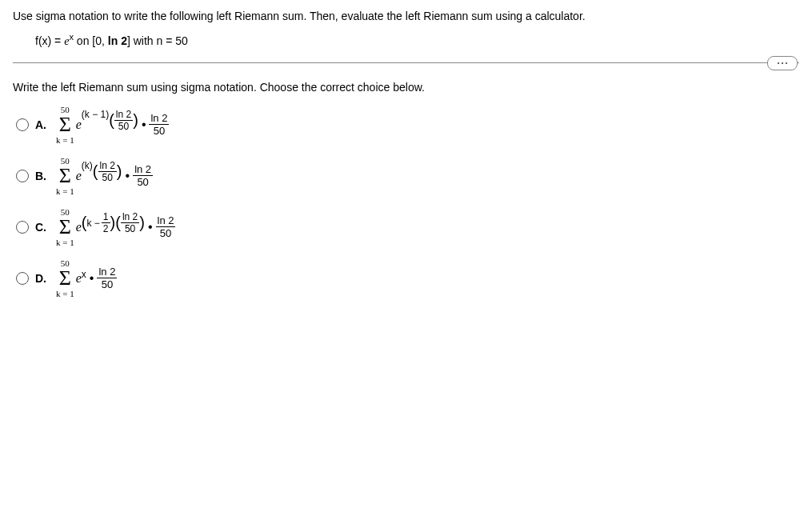  Describe the element at coordinates (408, 227) in the screenshot. I see `option-c-row: C. 50 Σ k = 1 e ( k − 12 )` at that location.